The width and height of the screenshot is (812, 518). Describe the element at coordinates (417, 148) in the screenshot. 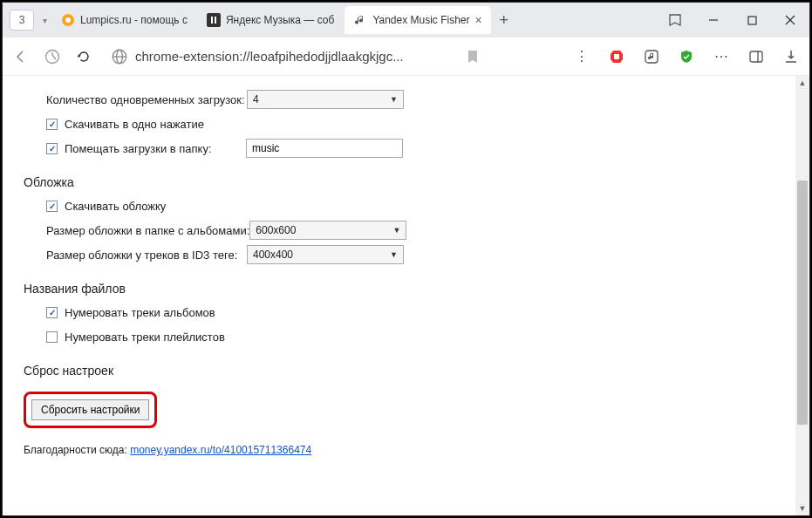

I see `row-folder: ✓ Помещать загрузки в папку:` at that location.